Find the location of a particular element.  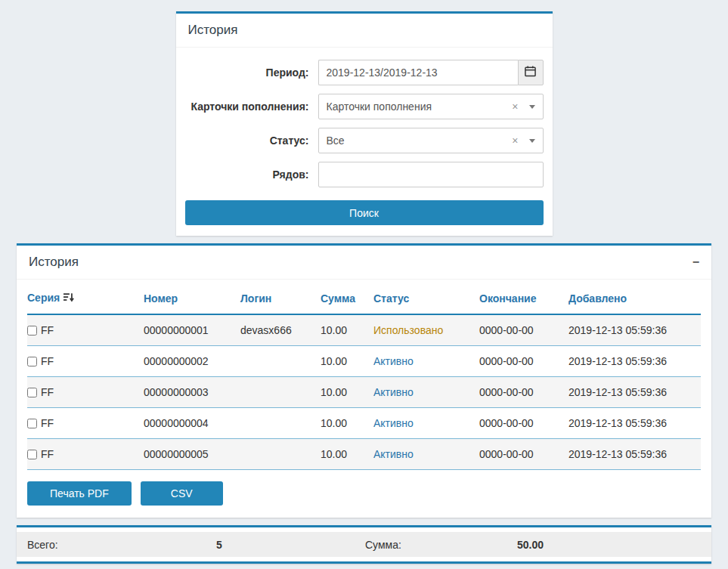

rows-input is located at coordinates (431, 175).